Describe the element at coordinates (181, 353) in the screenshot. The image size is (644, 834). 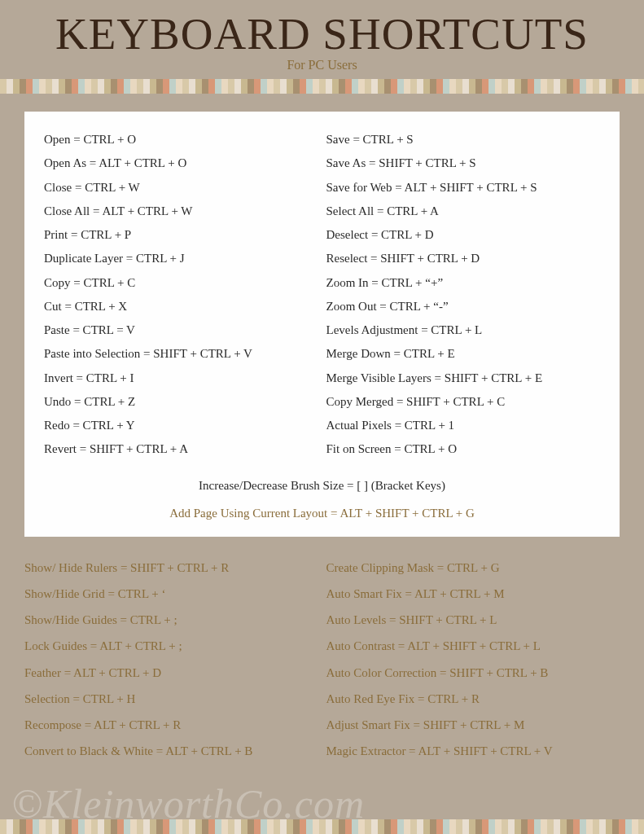
I see `shortcut-line: Paste into Selection = SHIFT + CTRL + V` at that location.